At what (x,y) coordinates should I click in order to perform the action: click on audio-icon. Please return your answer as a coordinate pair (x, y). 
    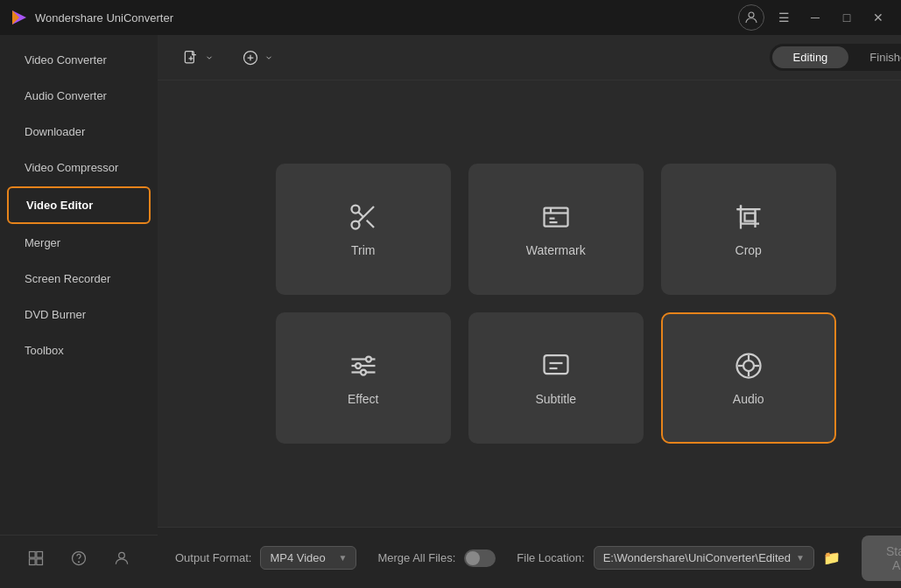
    Looking at the image, I should click on (749, 366).